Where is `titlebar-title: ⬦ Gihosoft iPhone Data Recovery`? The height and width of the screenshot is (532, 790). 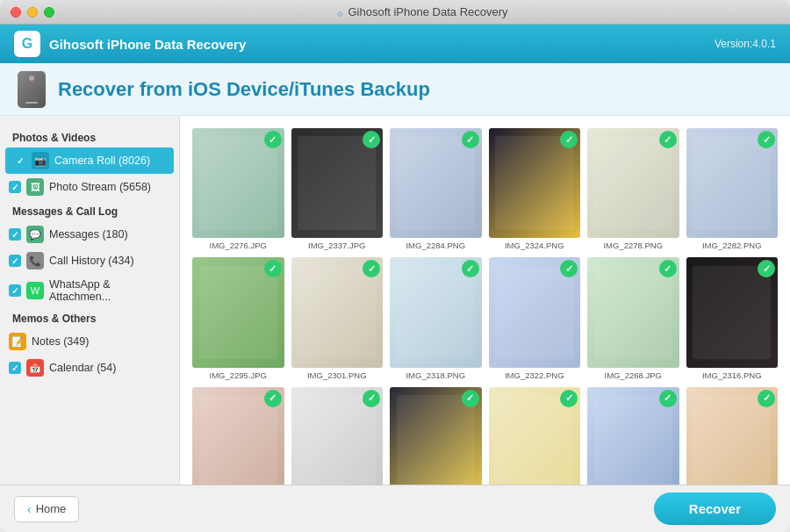 titlebar-title: ⬦ Gihosoft iPhone Data Recovery is located at coordinates (422, 12).